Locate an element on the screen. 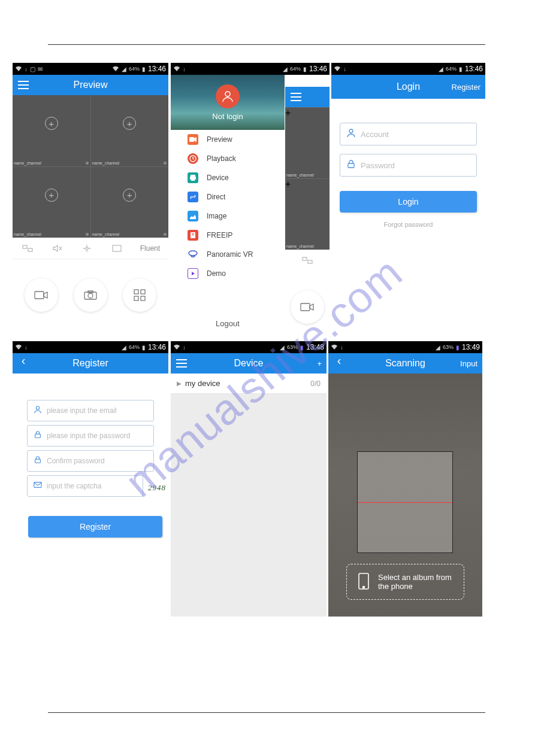  ptz-icon is located at coordinates (87, 248).